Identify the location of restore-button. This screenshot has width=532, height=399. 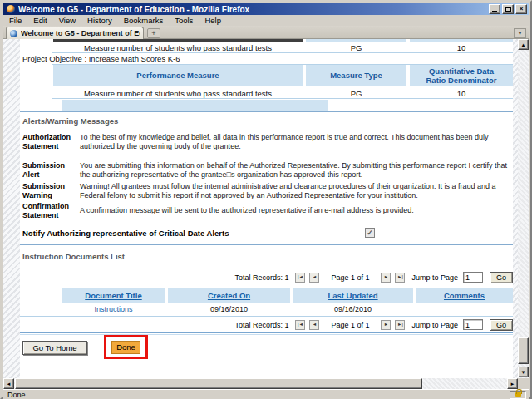
(508, 9).